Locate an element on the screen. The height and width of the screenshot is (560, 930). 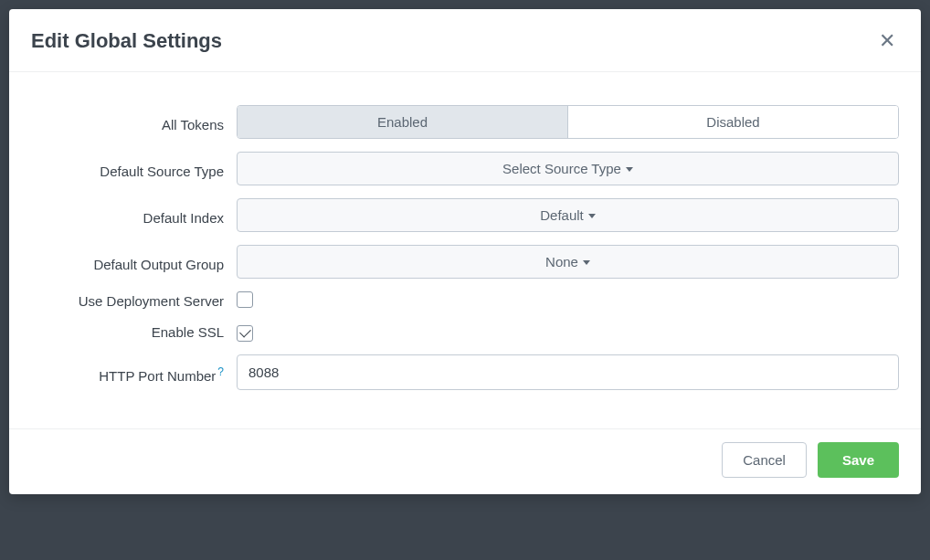
label-text-enable-ssl: Enable SSL is located at coordinates (188, 333).